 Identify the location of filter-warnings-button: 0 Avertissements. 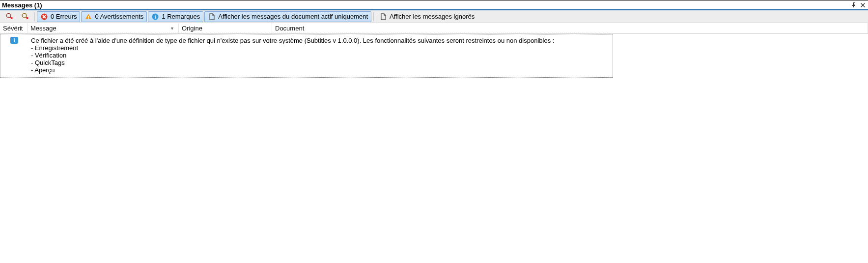
(114, 17).